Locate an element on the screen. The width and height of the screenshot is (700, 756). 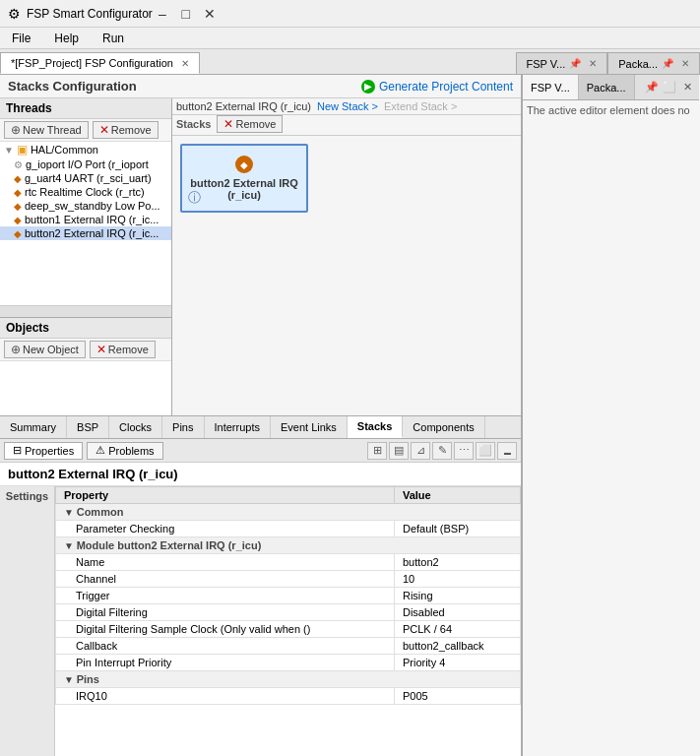
remove-thread-button: ✕ Remove is located at coordinates (126, 130).